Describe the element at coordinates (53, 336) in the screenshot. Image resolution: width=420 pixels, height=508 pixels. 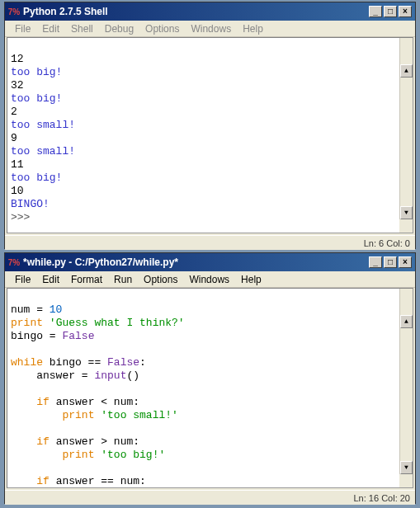
I see `code-line: bingo = False` at that location.